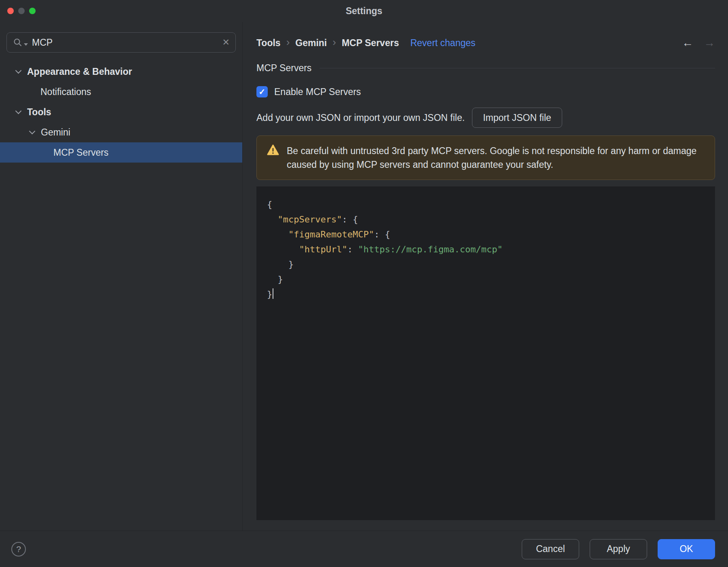 This screenshot has width=728, height=567. What do you see at coordinates (121, 72) in the screenshot?
I see `sidebar-item-appearance-behavior: Appearance & Behavior` at bounding box center [121, 72].